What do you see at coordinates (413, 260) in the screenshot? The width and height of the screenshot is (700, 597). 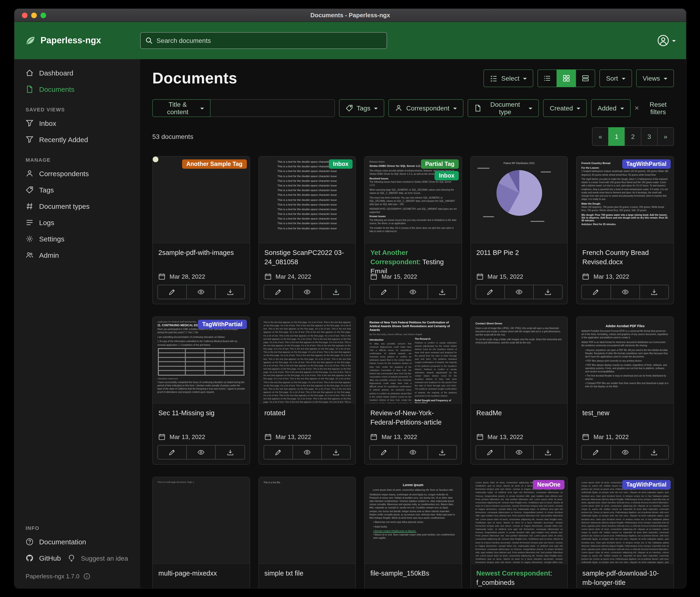 I see `document-title: Yet Another Correspondent: Testing Email` at bounding box center [413, 260].